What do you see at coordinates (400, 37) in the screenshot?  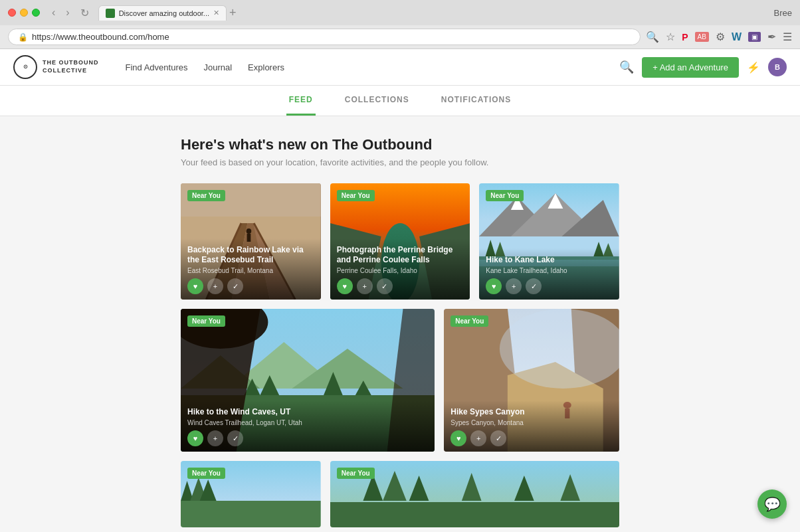 I see `browser-addressbar: 🔒 https://www.theoutbound.com/home 🔍 ☆ P…` at bounding box center [400, 37].